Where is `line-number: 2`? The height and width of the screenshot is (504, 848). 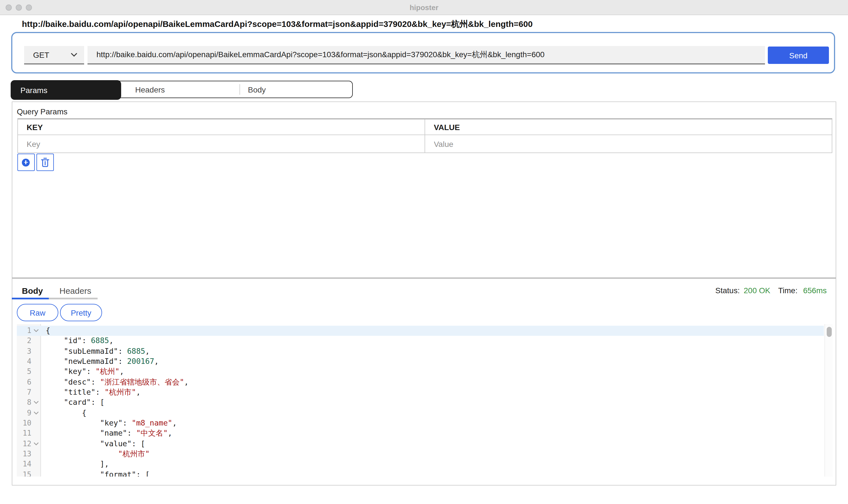 line-number: 2 is located at coordinates (24, 341).